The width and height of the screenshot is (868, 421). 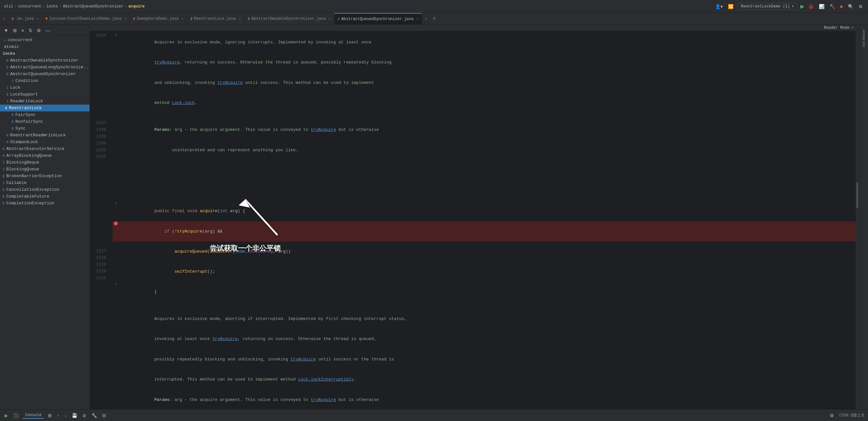 What do you see at coordinates (48, 30) in the screenshot?
I see `sidebar-hide: —` at bounding box center [48, 30].